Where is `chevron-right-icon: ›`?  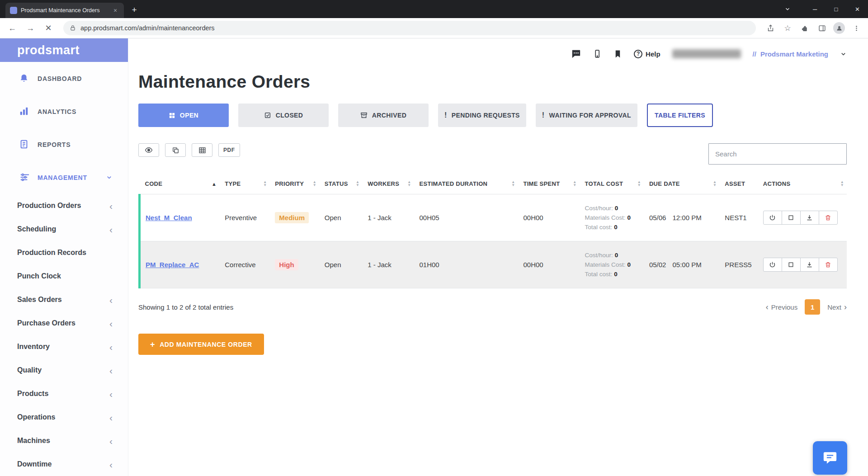
chevron-right-icon: › is located at coordinates (845, 307).